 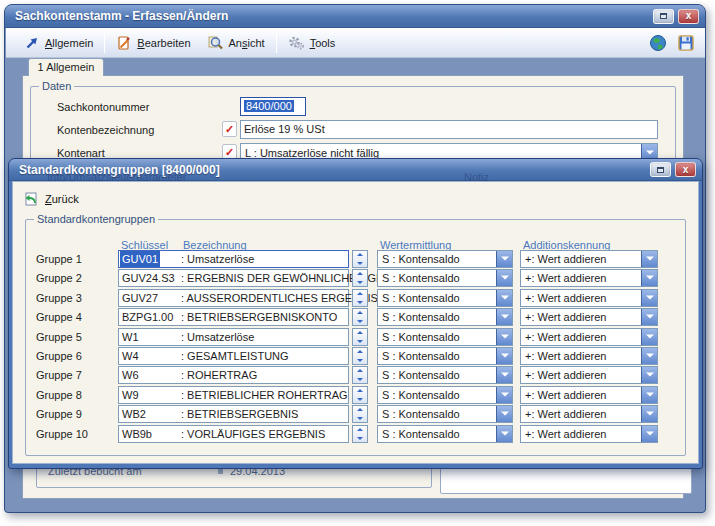 I want to click on schluessel-input: GUV24.S3 : ERGEBNIS DER GEWÖHNLICHEN GES, so click(x=234, y=278).